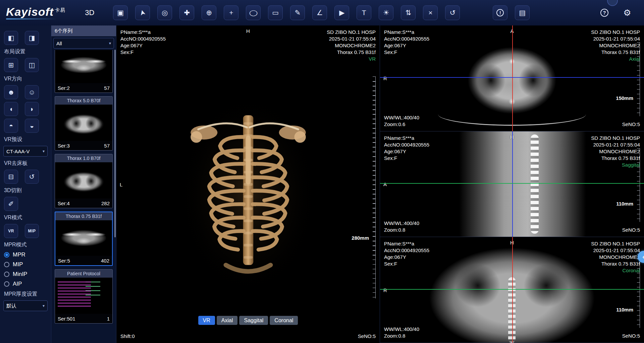  Describe the element at coordinates (386, 13) in the screenshot. I see `brightness-icon: ☀` at that location.